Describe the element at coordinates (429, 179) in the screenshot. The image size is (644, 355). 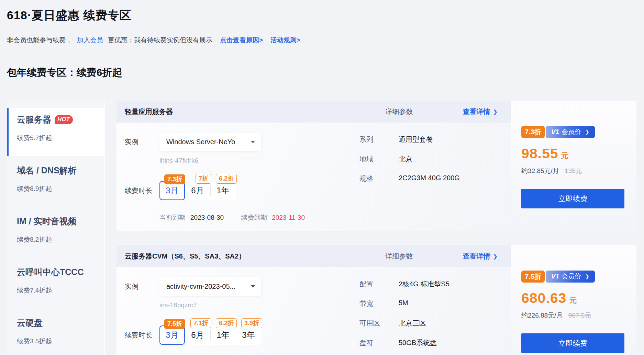
I see `spec-value: 2C2G3M 40G 200G` at that location.